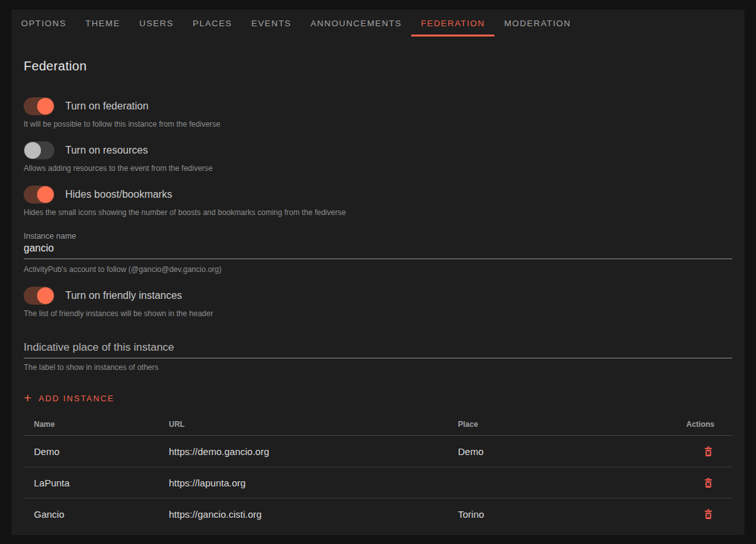  What do you see at coordinates (303, 424) in the screenshot?
I see `column-header-url: URL` at bounding box center [303, 424].